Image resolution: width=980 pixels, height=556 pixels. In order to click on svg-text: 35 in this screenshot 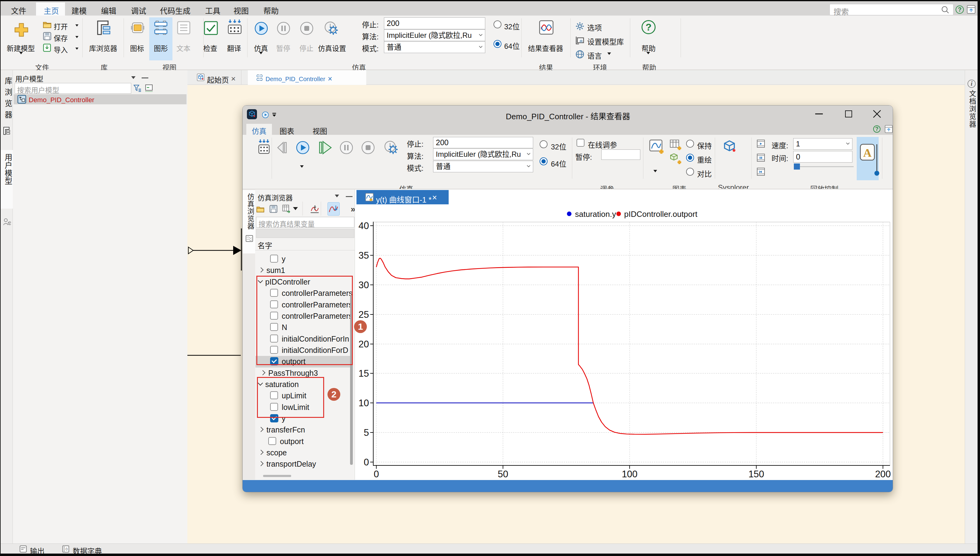, I will do `click(364, 255)`.